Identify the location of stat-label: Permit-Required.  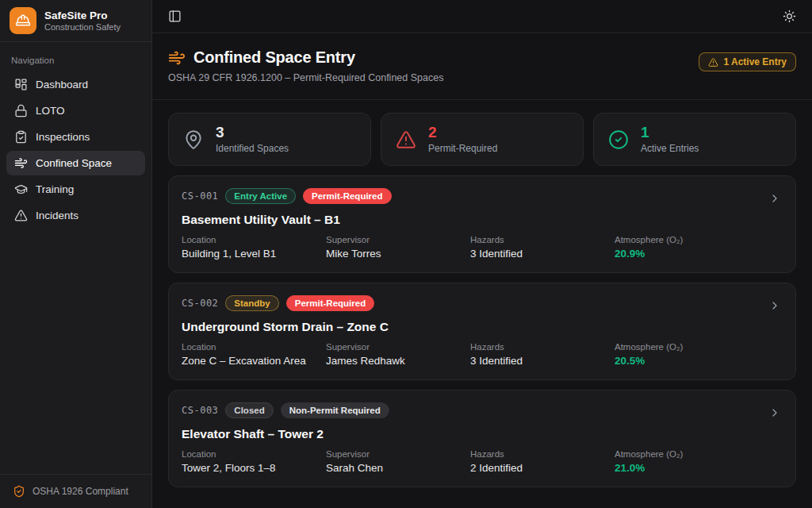
(463, 148).